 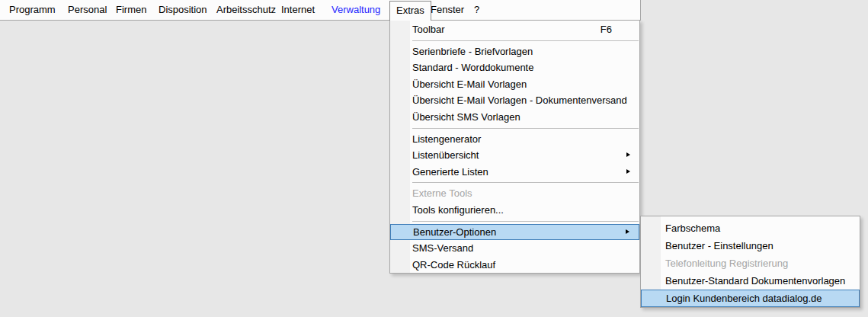 I want to click on menu-item-externe-tools: Externe Tools, so click(x=515, y=194).